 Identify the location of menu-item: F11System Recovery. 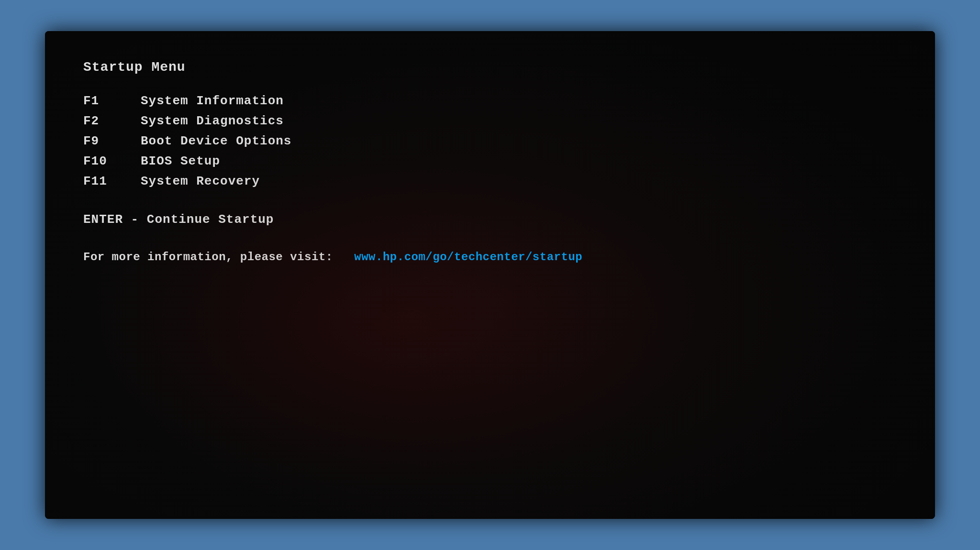
(490, 181).